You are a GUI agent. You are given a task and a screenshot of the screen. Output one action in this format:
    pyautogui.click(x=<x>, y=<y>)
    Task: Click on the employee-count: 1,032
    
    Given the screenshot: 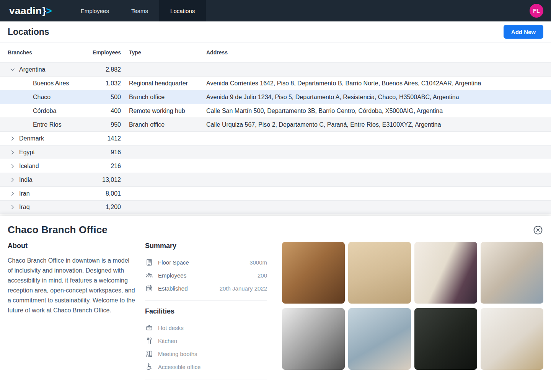 What is the action you would take?
    pyautogui.click(x=103, y=83)
    